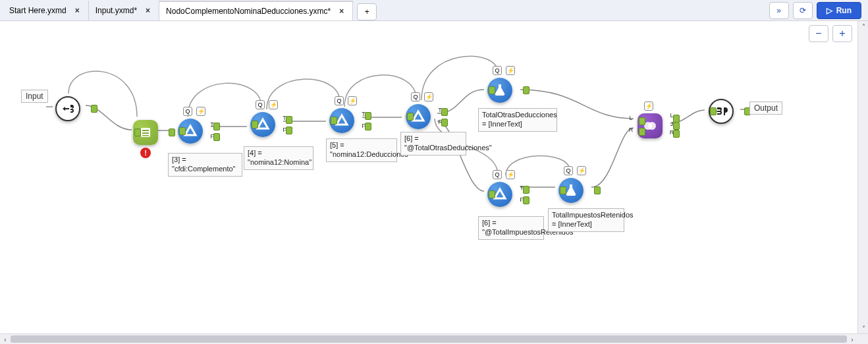 This screenshot has height=344, width=868. I want to click on exclamation-icon: !, so click(146, 153).